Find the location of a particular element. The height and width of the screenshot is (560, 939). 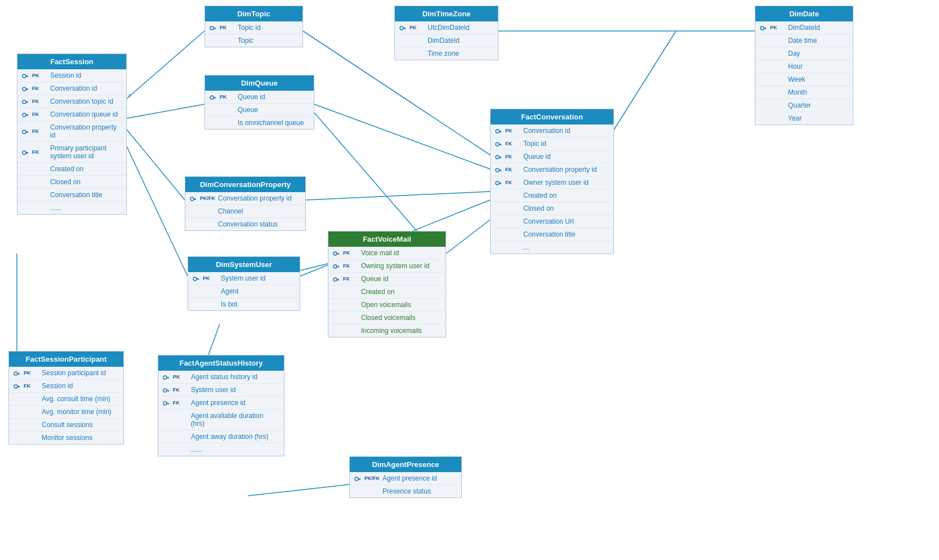

table-row: Avg. consult time (min) is located at coordinates (66, 399).